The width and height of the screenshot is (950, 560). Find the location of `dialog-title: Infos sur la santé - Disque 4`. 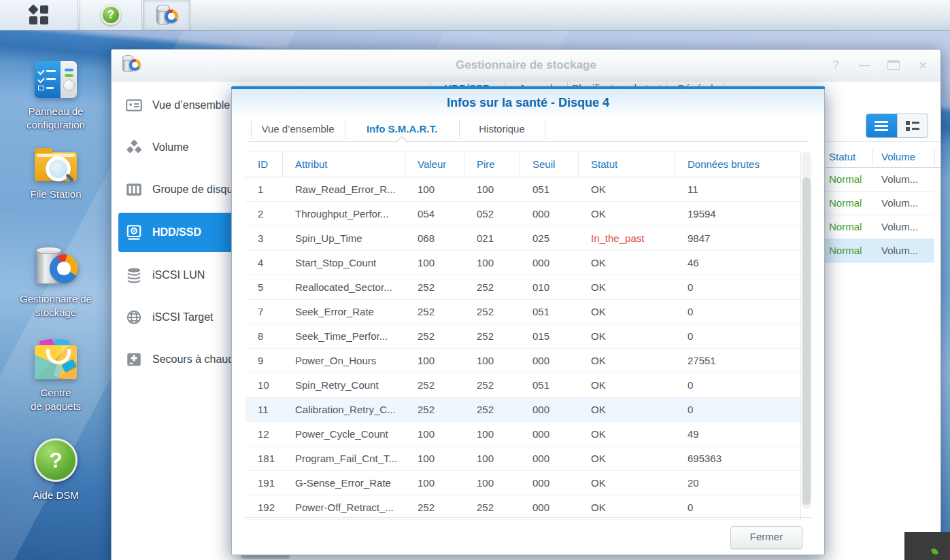

dialog-title: Infos sur la santé - Disque 4 is located at coordinates (528, 103).